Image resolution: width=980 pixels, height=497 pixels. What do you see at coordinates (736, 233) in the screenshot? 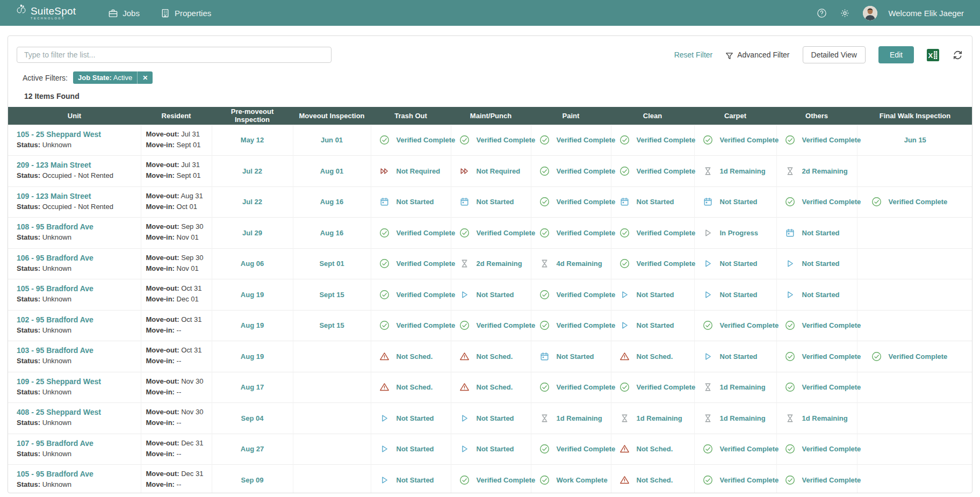
I see `stage-status: In Progress` at bounding box center [736, 233].